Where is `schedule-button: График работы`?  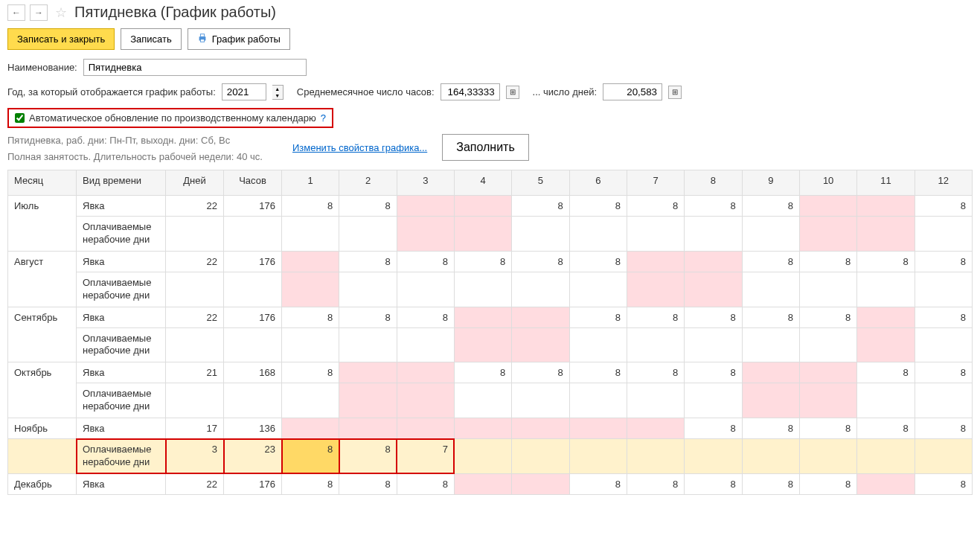
schedule-button: График работы is located at coordinates (239, 39).